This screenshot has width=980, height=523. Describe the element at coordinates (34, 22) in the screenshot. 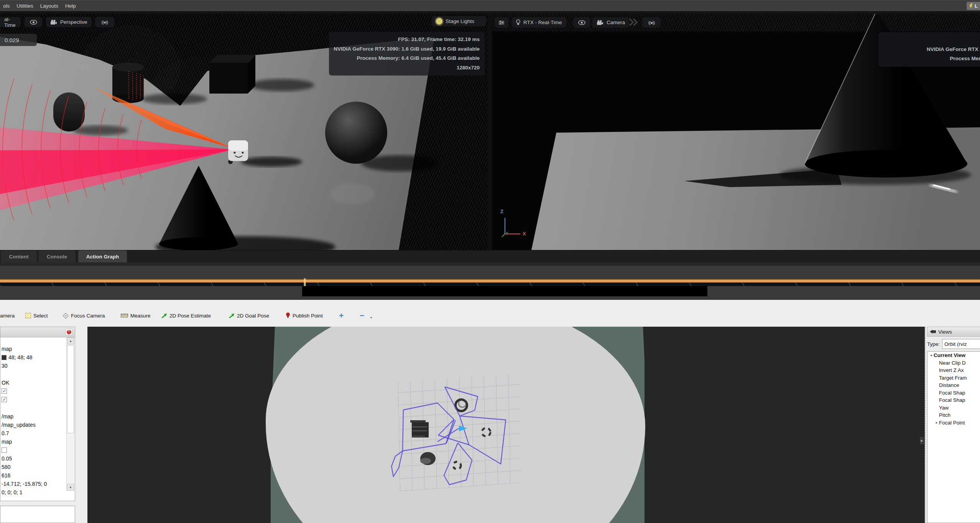

I see `eye-icon` at that location.